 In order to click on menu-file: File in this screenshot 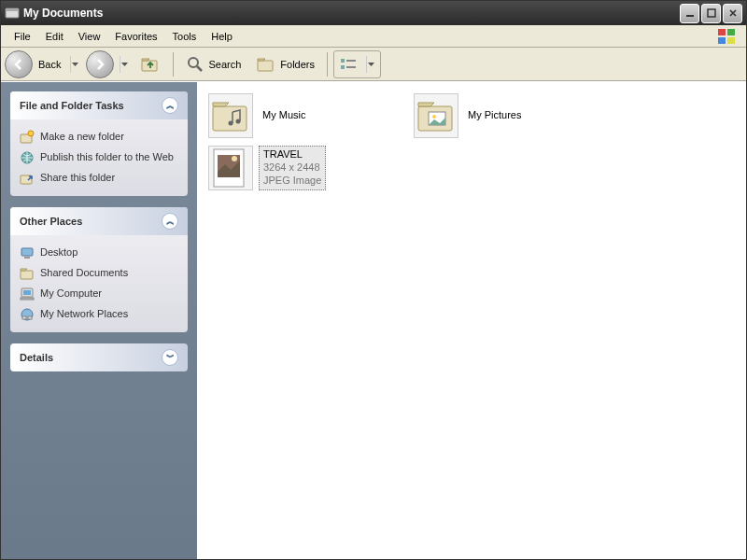, I will do `click(22, 36)`.